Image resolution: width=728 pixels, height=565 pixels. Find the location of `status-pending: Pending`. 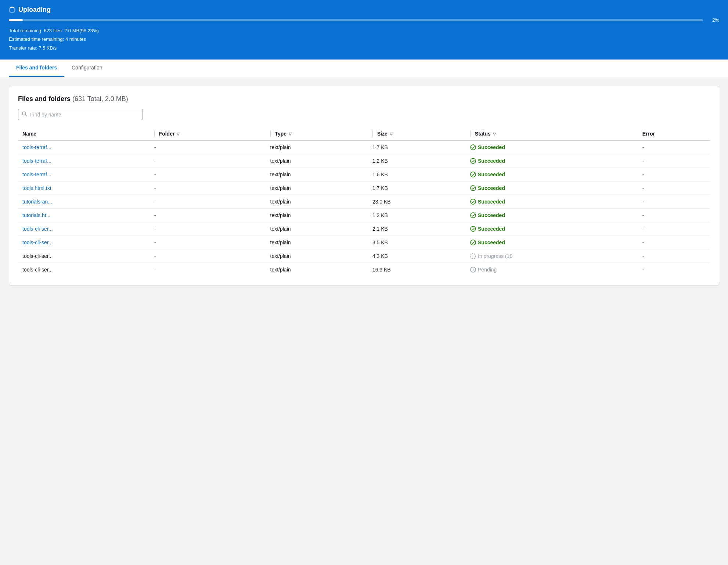

status-pending: Pending is located at coordinates (552, 270).